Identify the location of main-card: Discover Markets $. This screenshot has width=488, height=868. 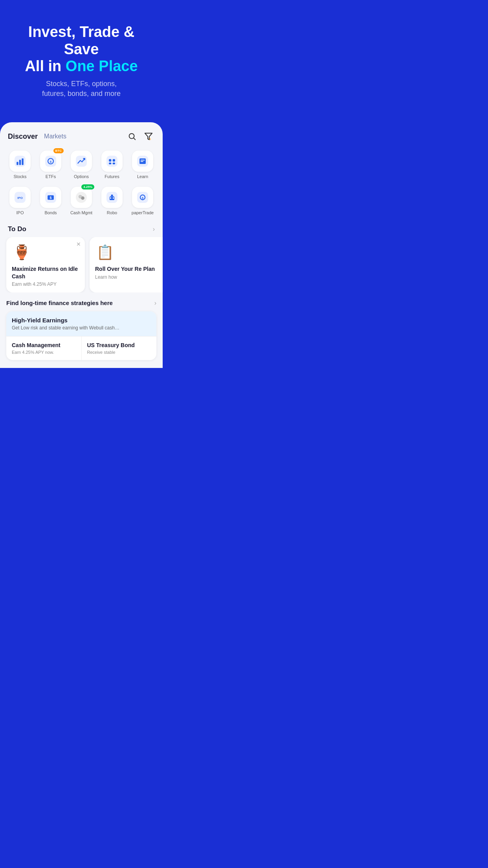
(81, 245).